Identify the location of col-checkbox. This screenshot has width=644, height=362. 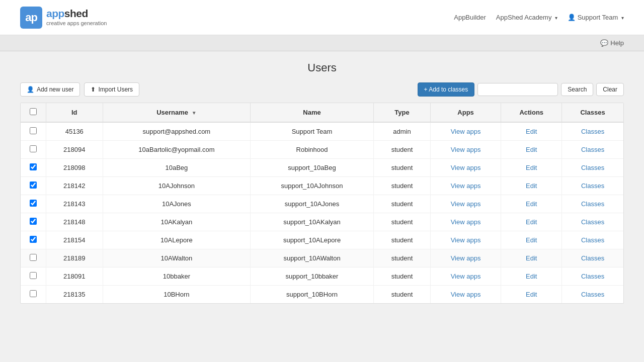
(33, 113).